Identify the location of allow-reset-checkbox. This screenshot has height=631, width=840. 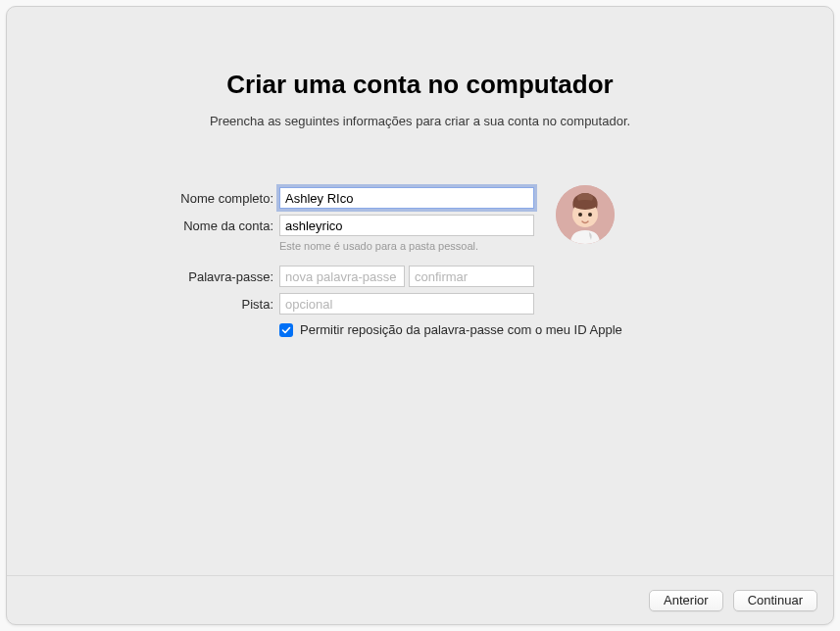
(286, 330).